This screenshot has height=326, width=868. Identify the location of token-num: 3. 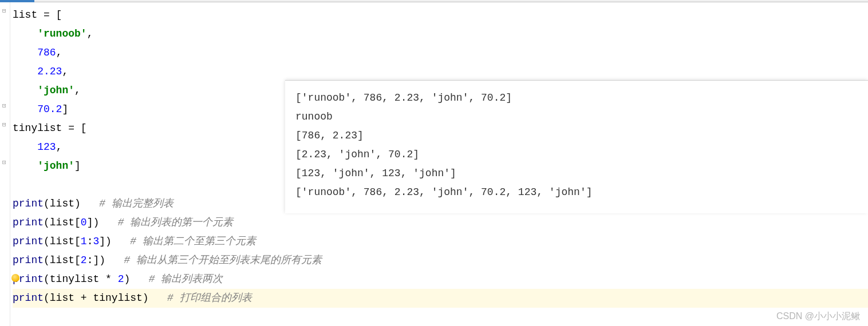
(96, 241).